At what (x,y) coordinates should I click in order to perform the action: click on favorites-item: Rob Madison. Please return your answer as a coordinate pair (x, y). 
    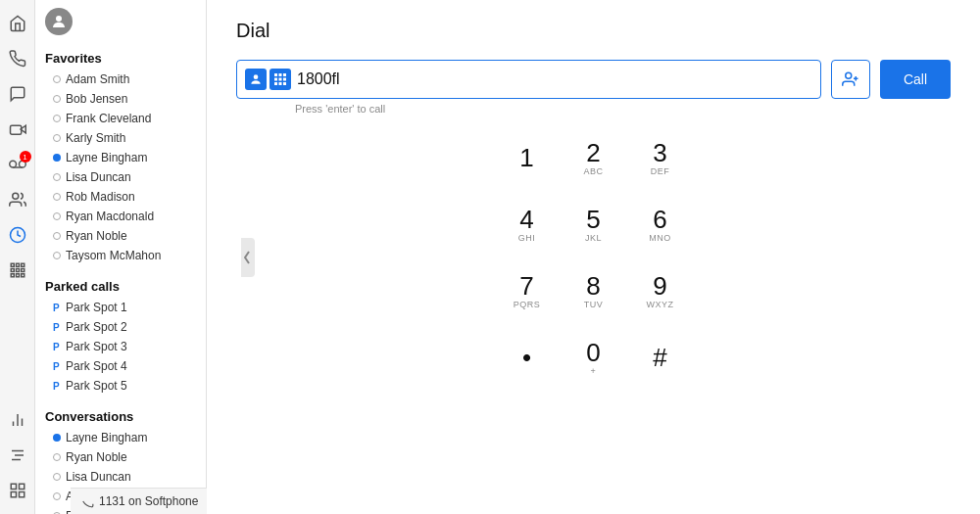
    Looking at the image, I should click on (121, 197).